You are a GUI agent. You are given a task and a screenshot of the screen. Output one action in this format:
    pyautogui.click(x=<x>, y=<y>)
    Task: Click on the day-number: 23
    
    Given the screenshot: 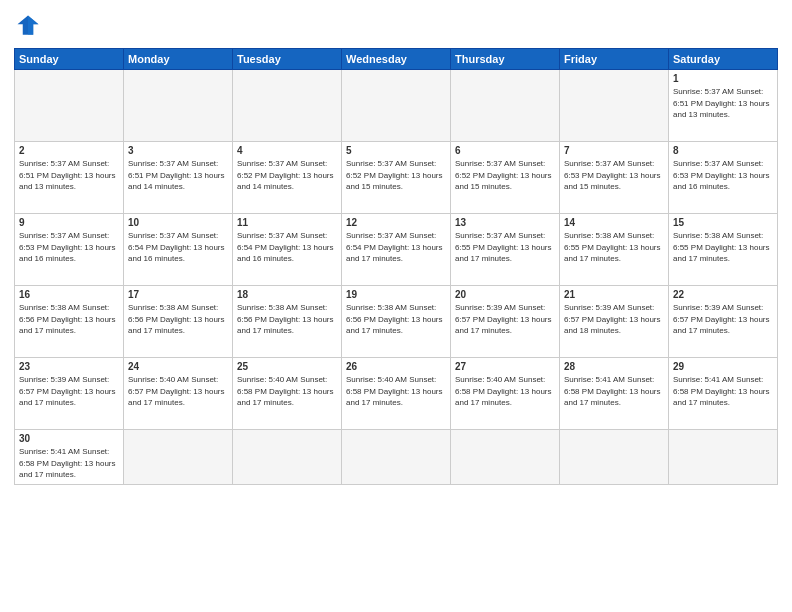 What is the action you would take?
    pyautogui.click(x=69, y=366)
    